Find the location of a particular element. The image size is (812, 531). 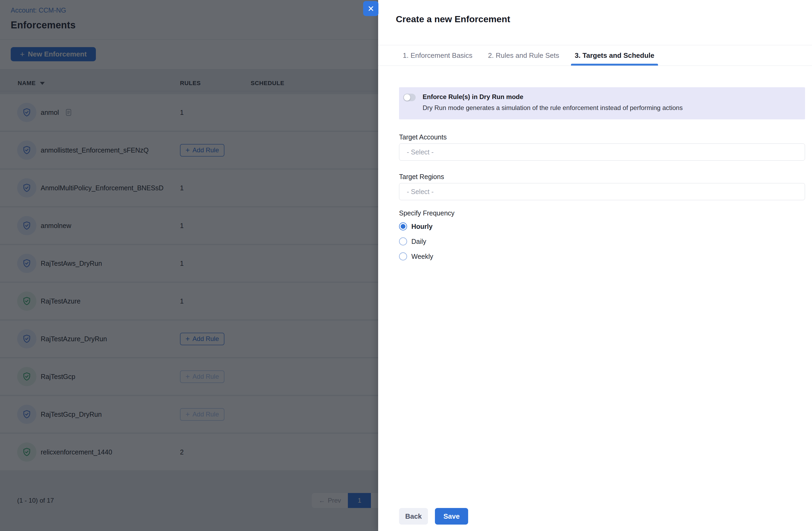

panel-title: Create a new Enforcement is located at coordinates (604, 19).